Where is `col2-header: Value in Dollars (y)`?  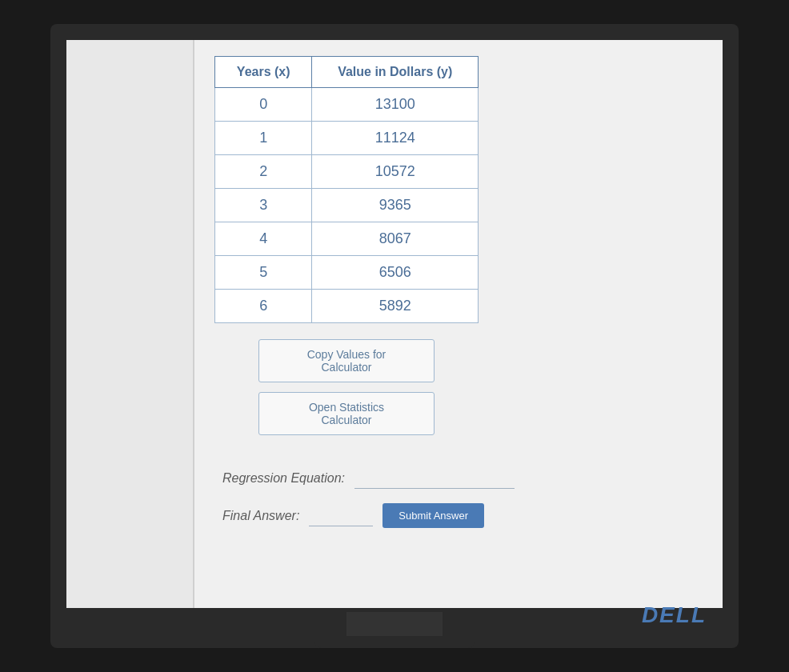
col2-header: Value in Dollars (y) is located at coordinates (395, 72).